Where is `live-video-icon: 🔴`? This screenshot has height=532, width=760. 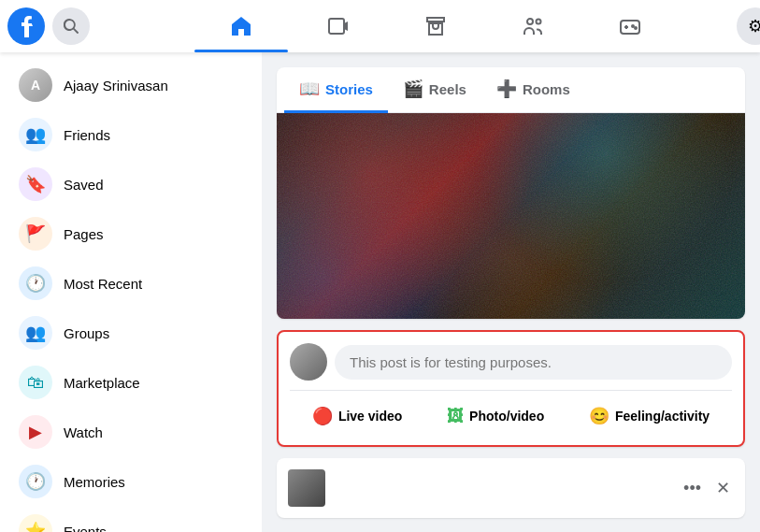
live-video-icon: 🔴 is located at coordinates (323, 416).